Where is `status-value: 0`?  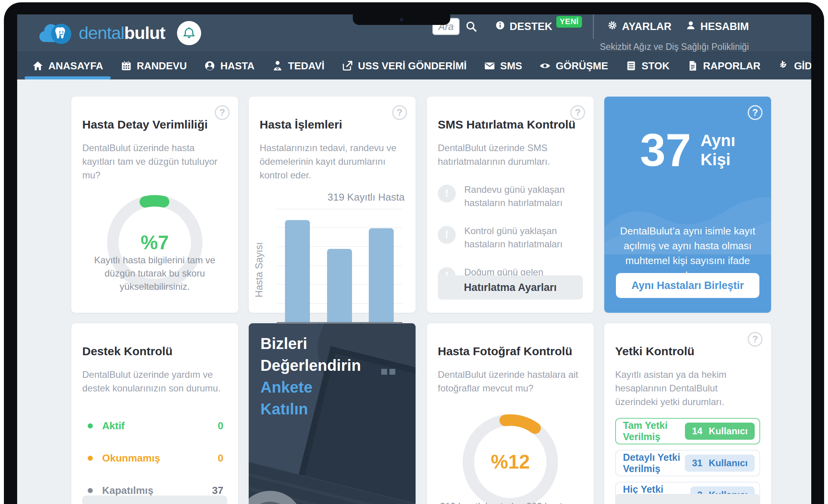 status-value: 0 is located at coordinates (221, 458).